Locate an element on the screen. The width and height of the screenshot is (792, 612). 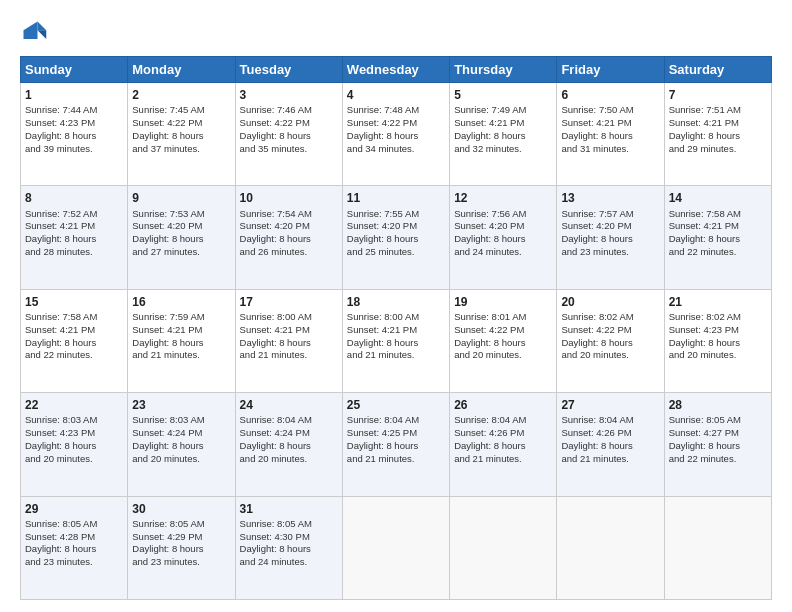
cell-info-line: and 26 minutes. is located at coordinates (289, 252).